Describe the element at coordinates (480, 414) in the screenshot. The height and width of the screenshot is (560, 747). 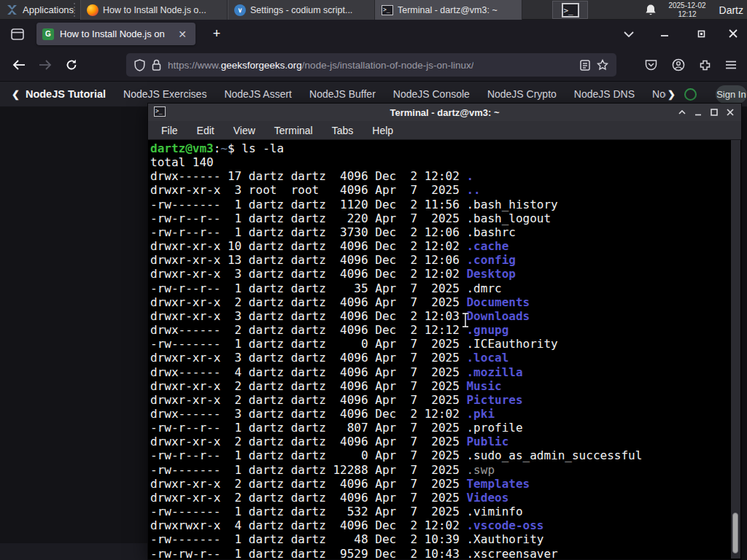
I see `file-name: .pki` at that location.